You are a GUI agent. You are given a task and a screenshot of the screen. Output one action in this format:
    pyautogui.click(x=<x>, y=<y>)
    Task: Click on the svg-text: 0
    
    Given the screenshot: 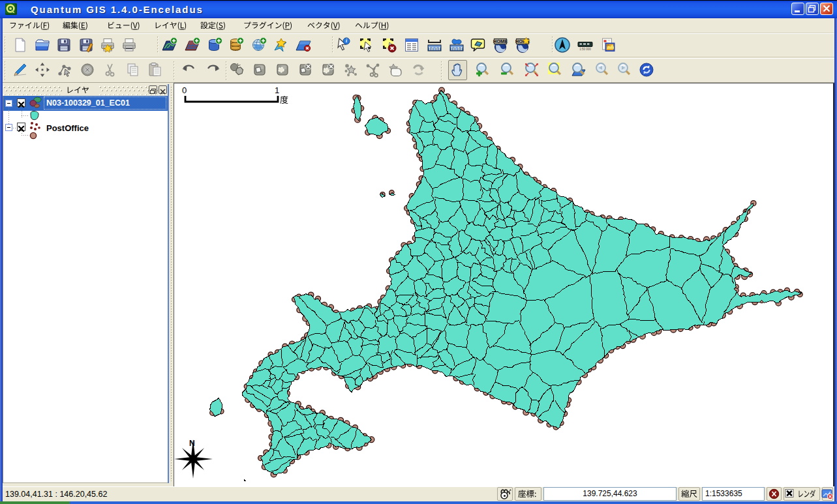 What is the action you would take?
    pyautogui.click(x=184, y=90)
    